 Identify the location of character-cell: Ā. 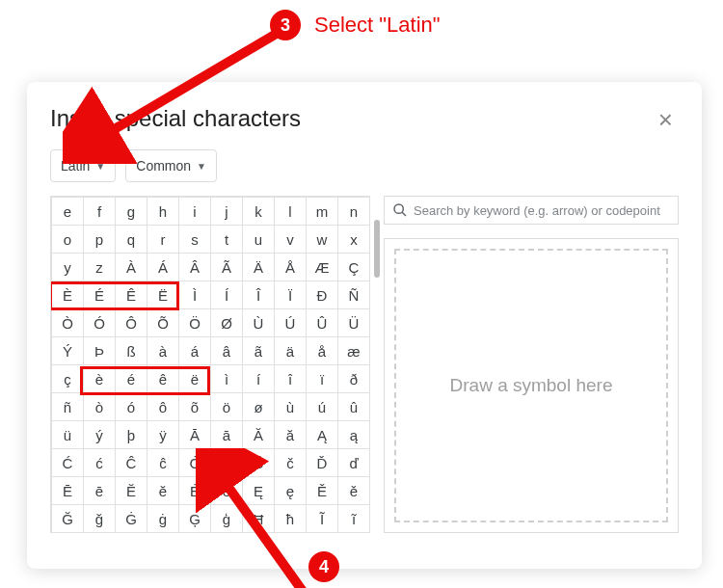
(195, 436).